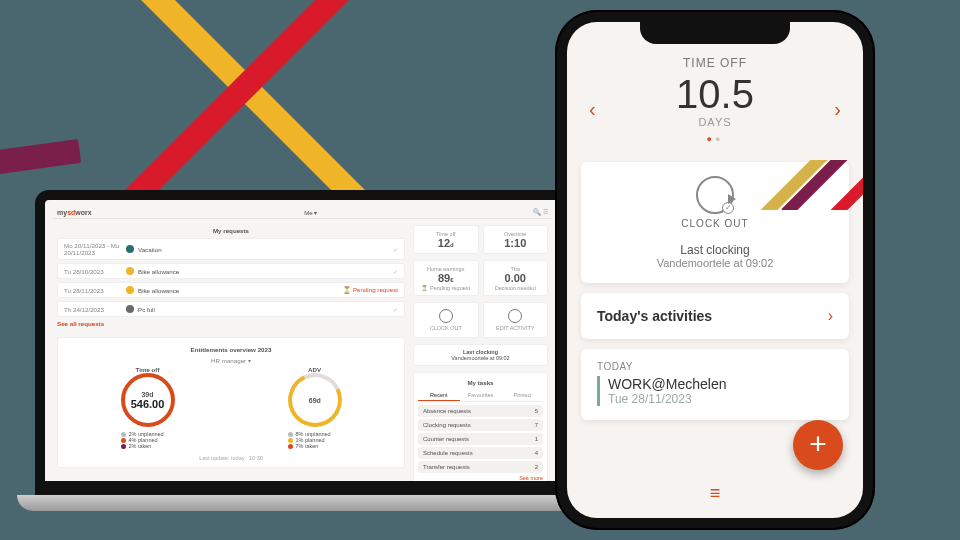 This screenshot has height=540, width=960. Describe the element at coordinates (480, 425) in the screenshot. I see `task-row: Clocking requests7` at that location.